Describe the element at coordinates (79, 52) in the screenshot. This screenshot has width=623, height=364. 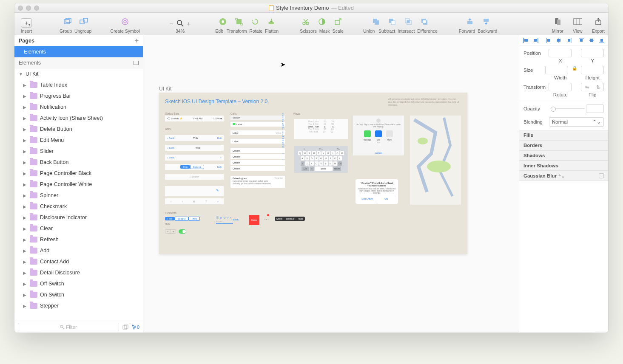
I see `page-elements: Elements` at that location.